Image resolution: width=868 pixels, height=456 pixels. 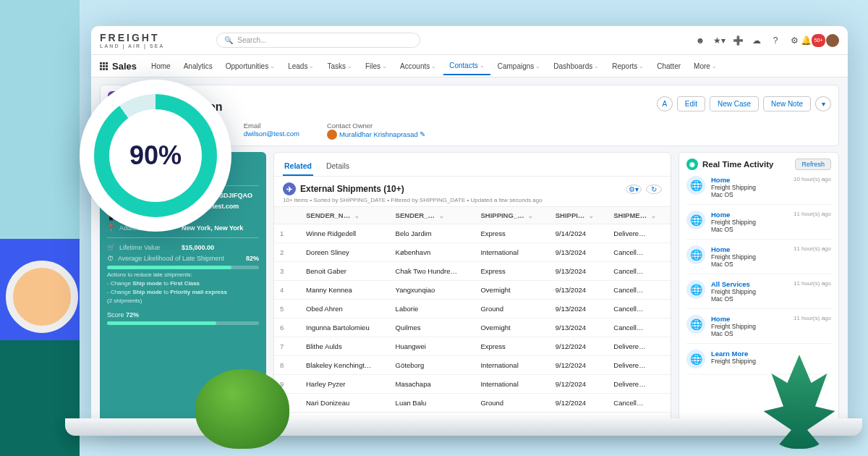 I want to click on ai-button: A, so click(x=665, y=104).